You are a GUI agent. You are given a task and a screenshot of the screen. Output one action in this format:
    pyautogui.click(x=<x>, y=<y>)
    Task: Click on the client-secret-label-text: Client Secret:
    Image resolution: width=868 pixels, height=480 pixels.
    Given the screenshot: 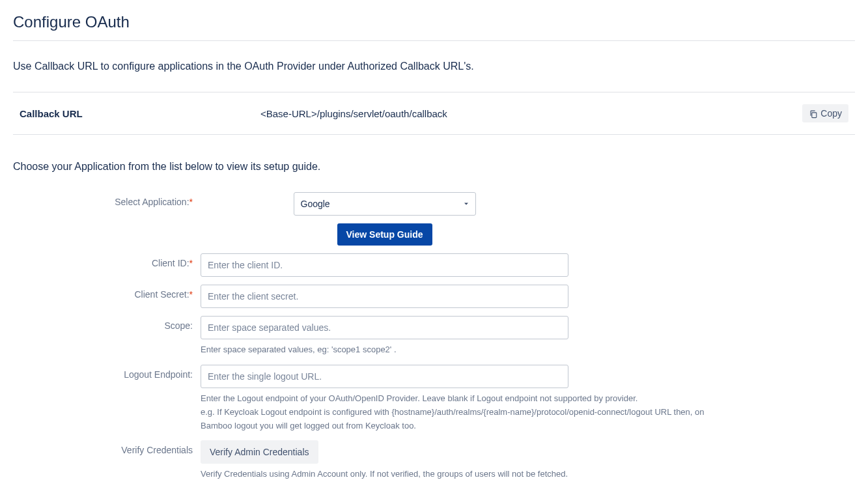 What is the action you would take?
    pyautogui.click(x=162, y=294)
    